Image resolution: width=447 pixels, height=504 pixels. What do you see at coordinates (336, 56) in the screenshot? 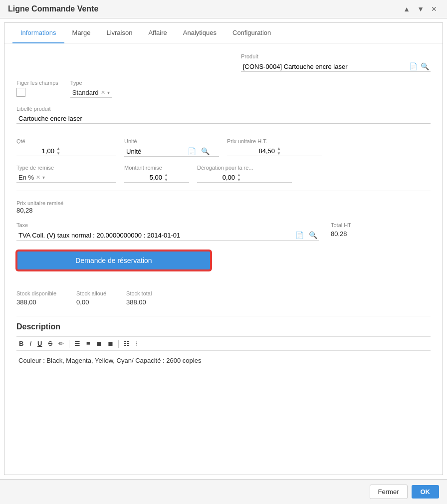
I see `produit-label: Produit` at bounding box center [336, 56].